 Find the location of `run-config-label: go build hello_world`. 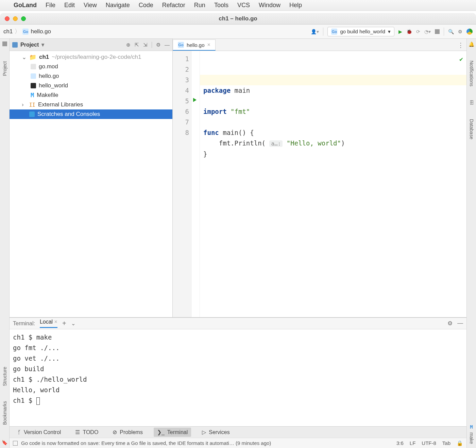

run-config-label: go build hello_world is located at coordinates (362, 31).